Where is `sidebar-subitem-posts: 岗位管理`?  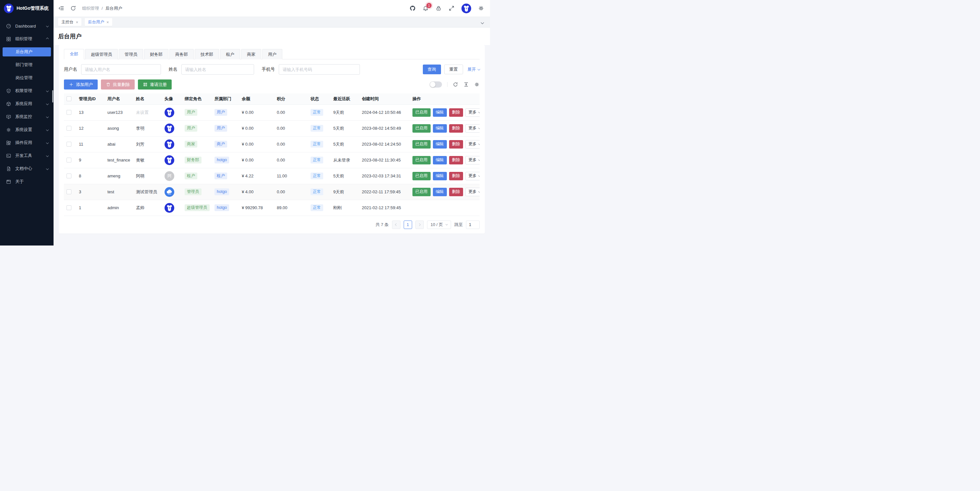 sidebar-subitem-posts: 岗位管理 is located at coordinates (27, 78).